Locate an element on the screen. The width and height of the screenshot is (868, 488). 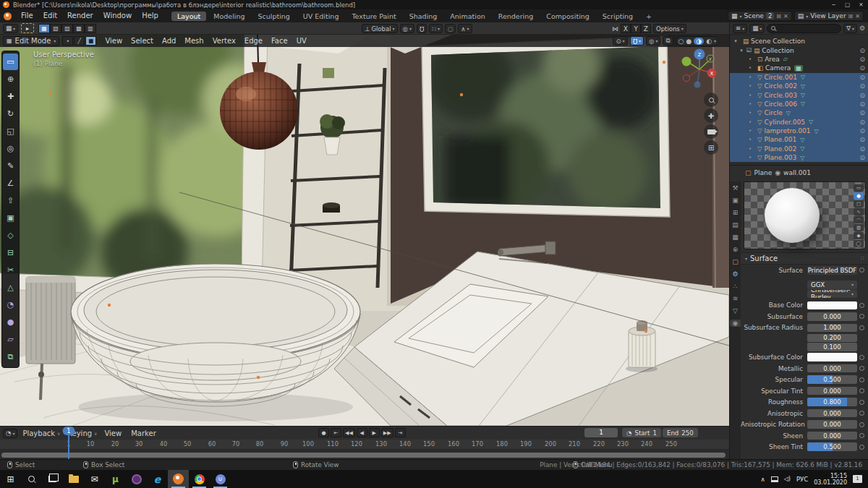
snap-toggle: Ω is located at coordinates (422, 29).